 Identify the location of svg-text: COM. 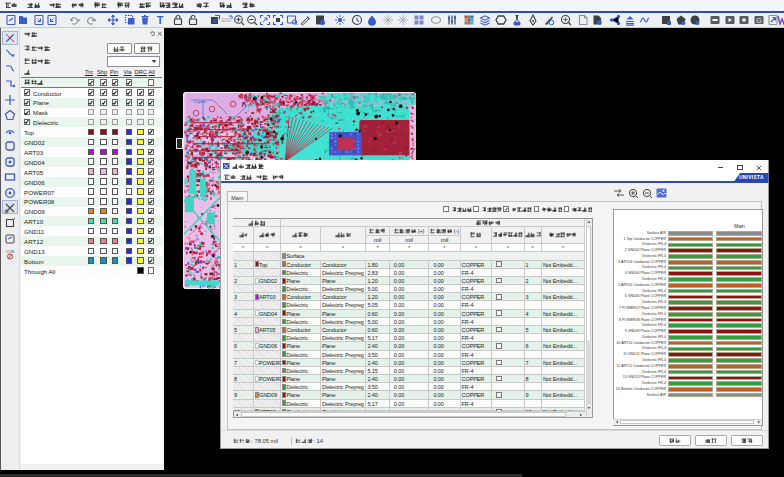
(10, 252).